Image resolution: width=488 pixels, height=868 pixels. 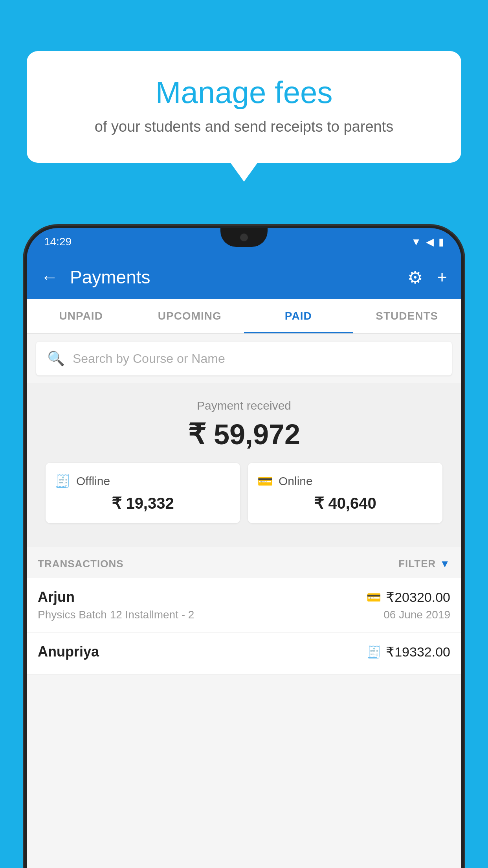 What do you see at coordinates (233, 277) in the screenshot?
I see `app-title: Payments` at bounding box center [233, 277].